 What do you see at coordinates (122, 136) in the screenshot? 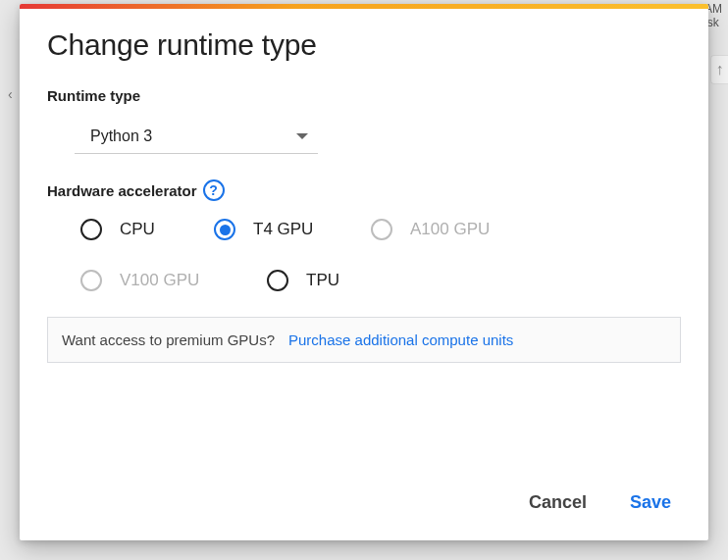
I see `runtime-type-selected: Python 3` at bounding box center [122, 136].